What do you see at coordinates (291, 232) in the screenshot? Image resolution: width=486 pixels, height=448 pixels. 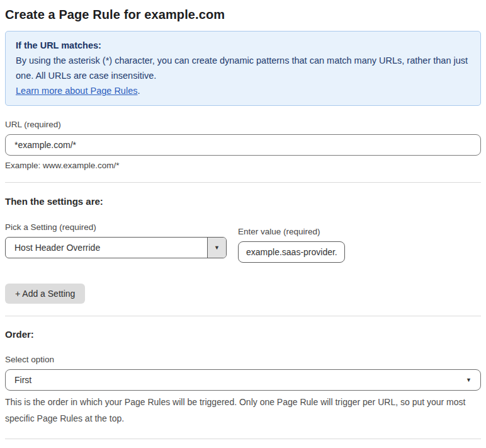 I see `value-field-label: Enter value (required)` at bounding box center [291, 232].